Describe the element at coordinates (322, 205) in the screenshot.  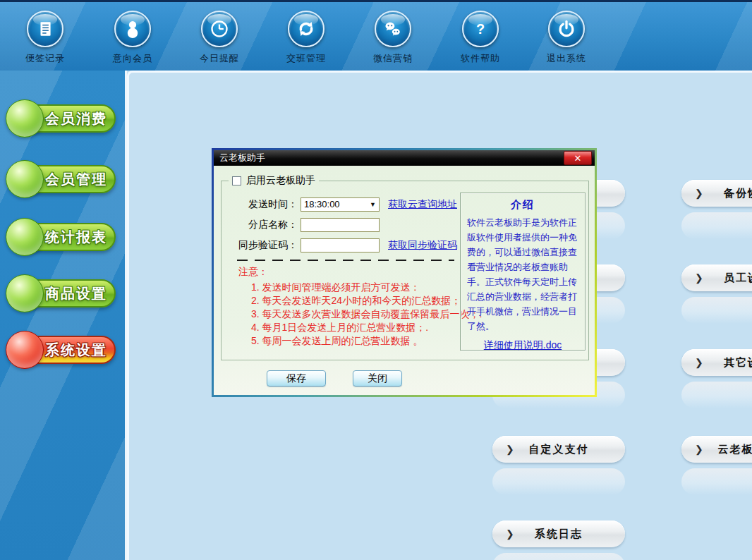
I see `send-time-value: 18:30:00` at that location.